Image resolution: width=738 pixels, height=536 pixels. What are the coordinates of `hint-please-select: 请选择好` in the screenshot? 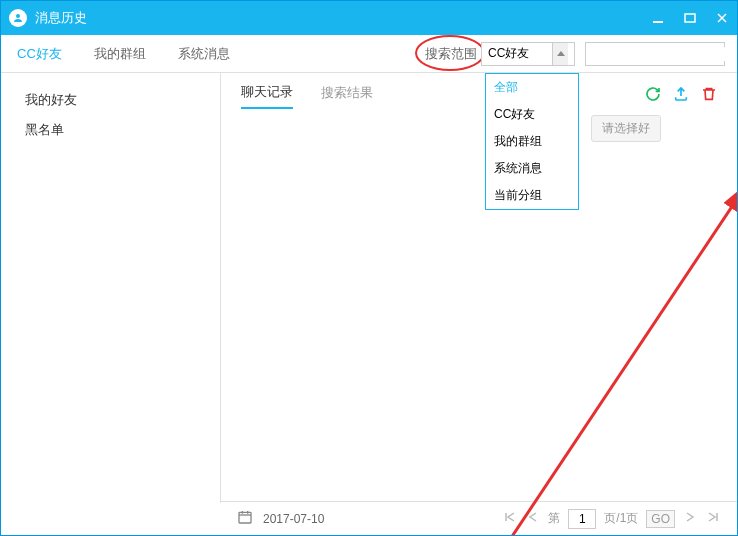 It's located at (626, 128).